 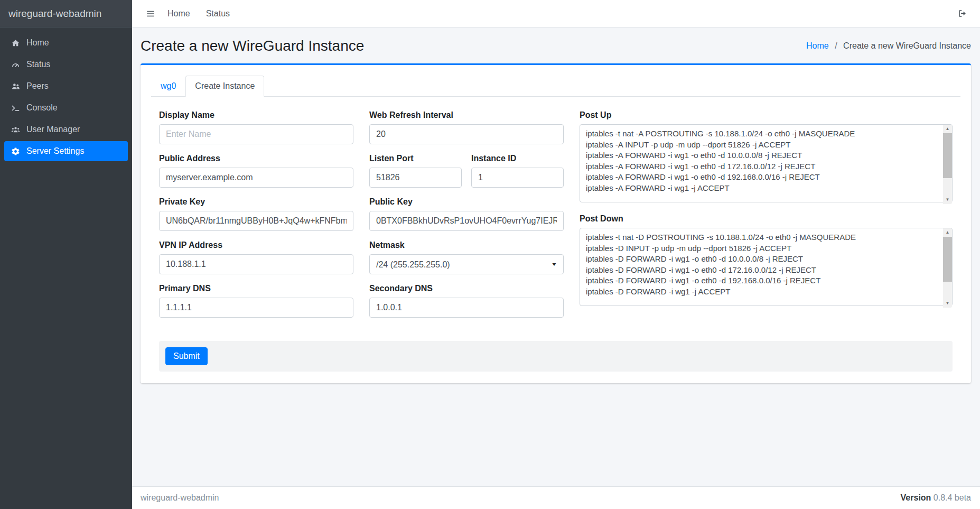 What do you see at coordinates (466, 175) in the screenshot?
I see `port-id-row: Listen Port Instance ID` at bounding box center [466, 175].